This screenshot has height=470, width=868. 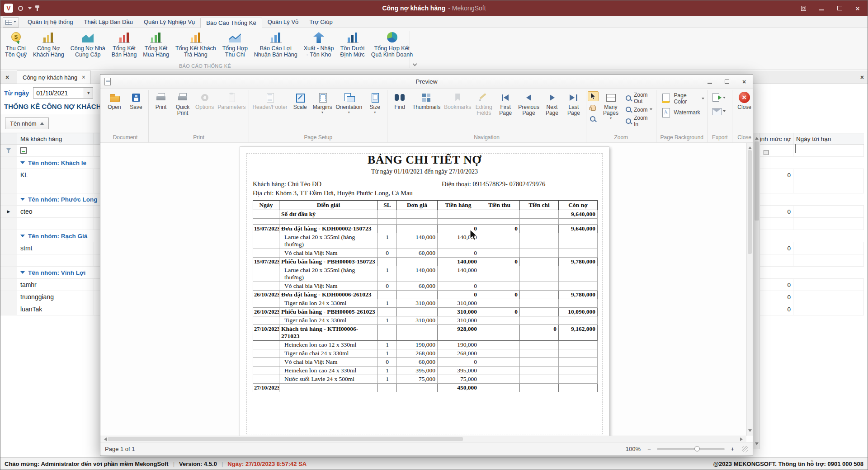 What do you see at coordinates (750, 289) in the screenshot?
I see `preview-vertical-scrollbar` at bounding box center [750, 289].